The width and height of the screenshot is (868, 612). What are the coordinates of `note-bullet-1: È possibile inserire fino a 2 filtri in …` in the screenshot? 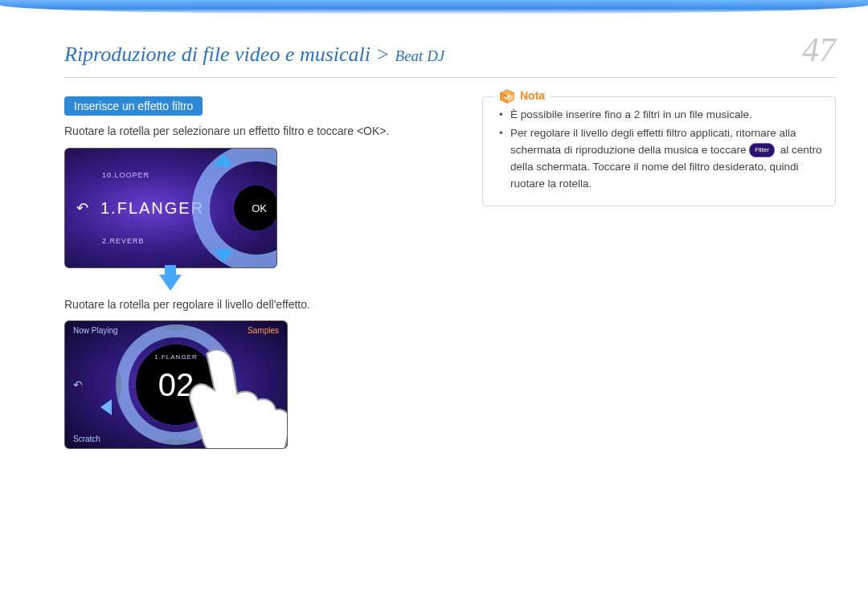 It's located at (661, 116).